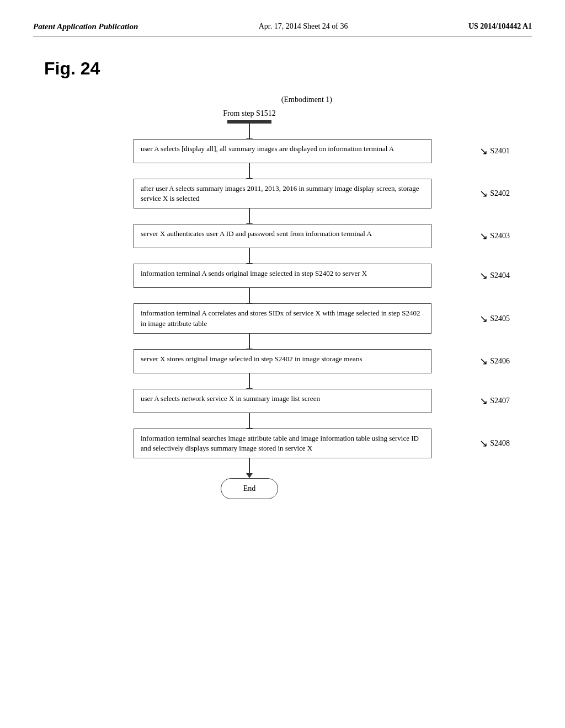 This screenshot has width=565, height=728. I want to click on step-text-s2401: user A selects [display all], all summar…, so click(267, 149).